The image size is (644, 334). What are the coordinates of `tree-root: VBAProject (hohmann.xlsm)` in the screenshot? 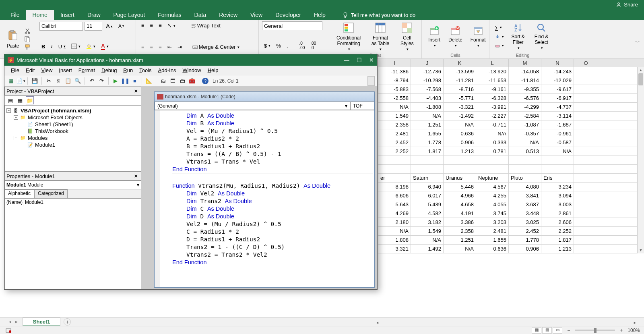 It's located at (56, 110).